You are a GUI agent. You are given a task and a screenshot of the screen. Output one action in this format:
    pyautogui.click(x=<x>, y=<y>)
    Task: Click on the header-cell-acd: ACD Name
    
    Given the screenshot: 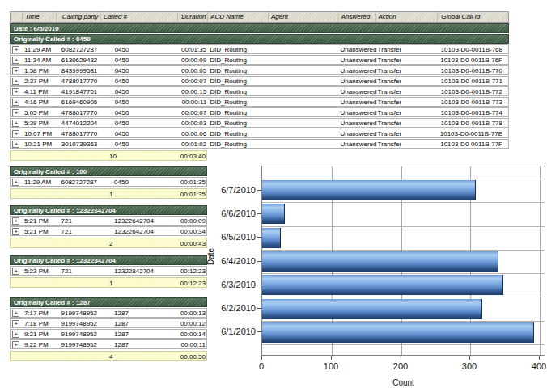 What is the action you would take?
    pyautogui.click(x=238, y=17)
    